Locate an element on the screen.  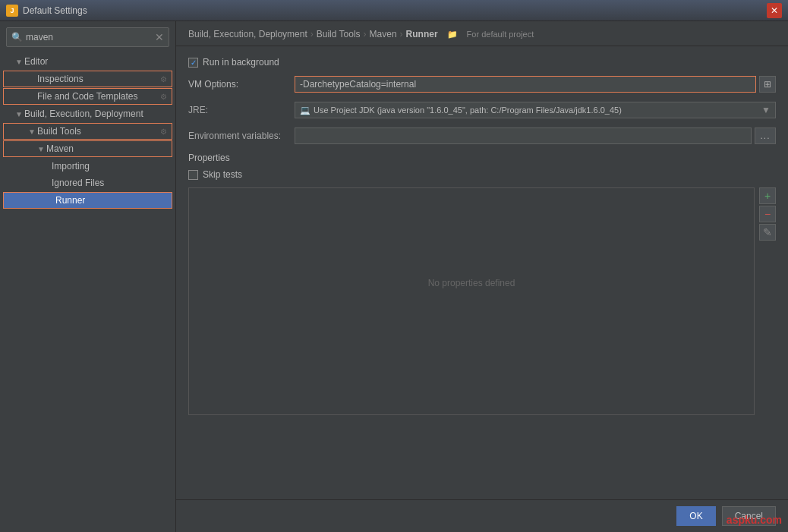
skip-tests-row: Skip tests is located at coordinates (482, 175).